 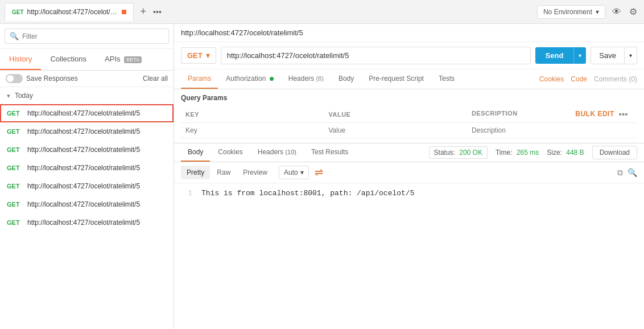 What do you see at coordinates (571, 12) in the screenshot?
I see `environment-dropdown: No Environment ▾` at bounding box center [571, 12].